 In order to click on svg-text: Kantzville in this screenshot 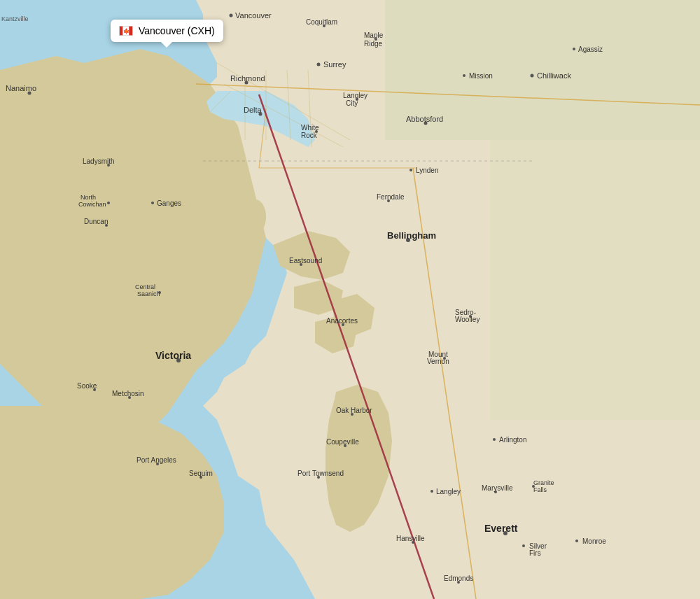, I will do `click(15, 19)`.